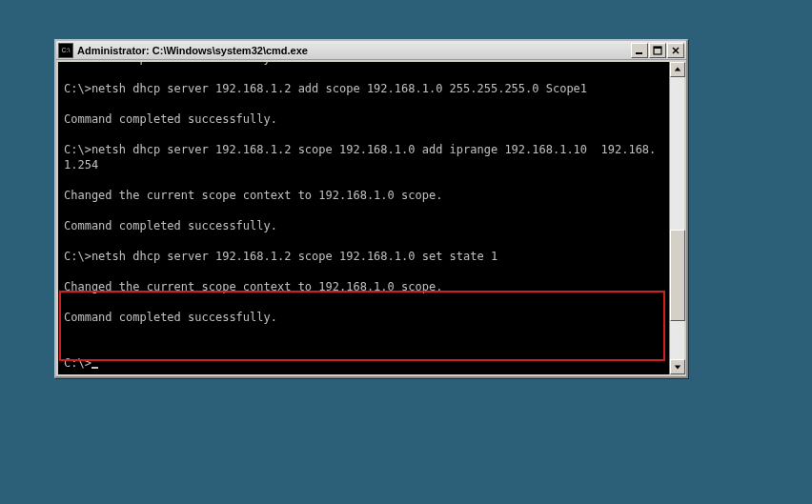 This screenshot has width=812, height=504. Describe the element at coordinates (678, 70) in the screenshot. I see `scroll-up-button` at that location.